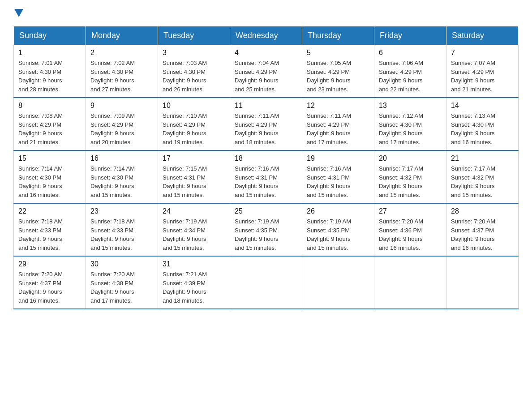  What do you see at coordinates (338, 158) in the screenshot?
I see `day-number: 19` at bounding box center [338, 158].